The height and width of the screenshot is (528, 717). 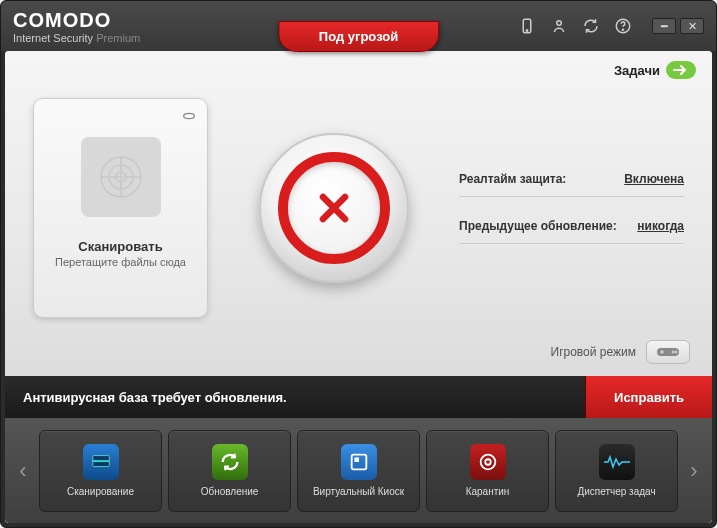 I want to click on quick-taskmgr-button: Диспетчер задач, so click(x=616, y=471).